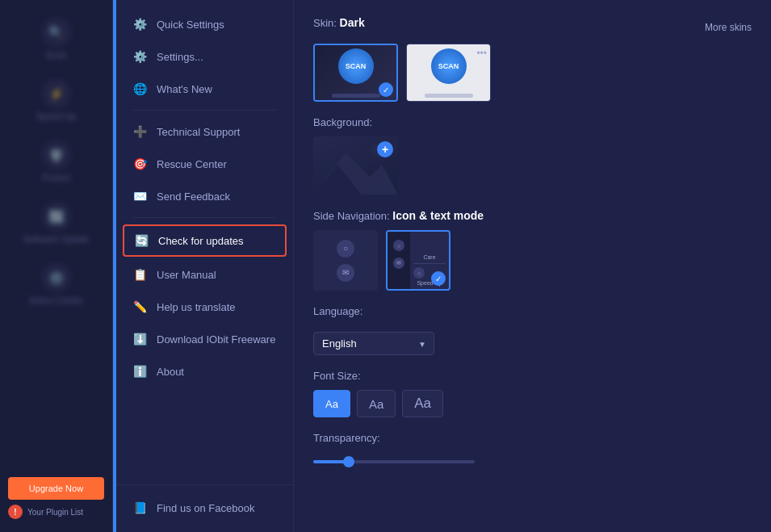  Describe the element at coordinates (140, 89) in the screenshot. I see `whats-new-icon: 🌐` at that location.